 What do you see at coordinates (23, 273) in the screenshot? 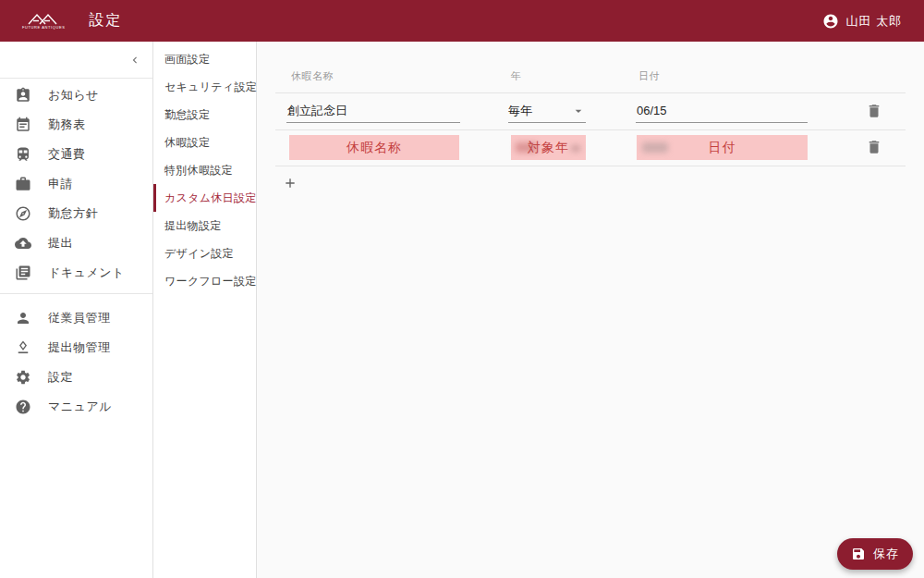
I see `documents-icon` at bounding box center [23, 273].